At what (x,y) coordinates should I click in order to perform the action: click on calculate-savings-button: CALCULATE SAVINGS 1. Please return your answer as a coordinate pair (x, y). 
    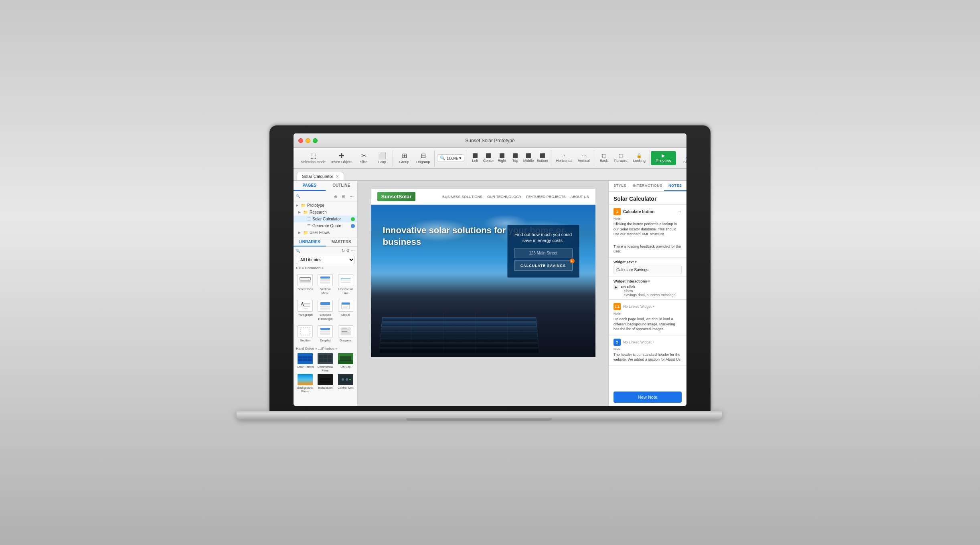
    Looking at the image, I should click on (543, 266).